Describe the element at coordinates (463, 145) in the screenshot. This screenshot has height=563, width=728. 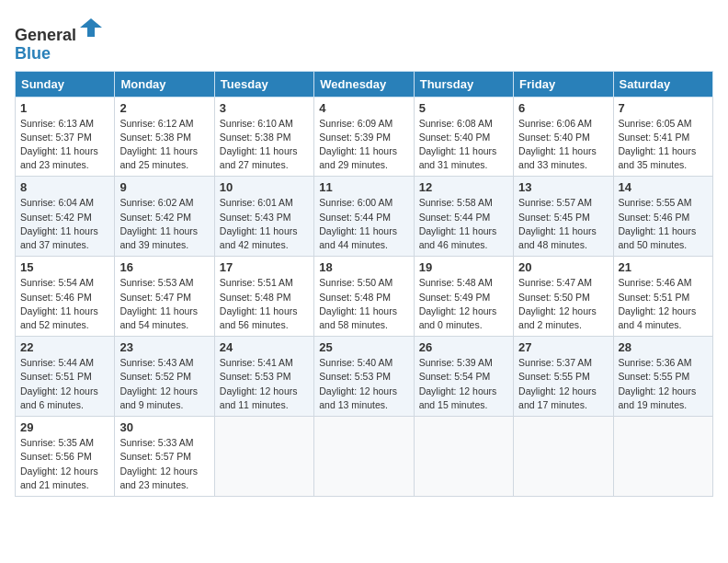
I see `day-info: Sunrise: 6:08 AMSunset: 5:40 PMDaylight:…` at that location.